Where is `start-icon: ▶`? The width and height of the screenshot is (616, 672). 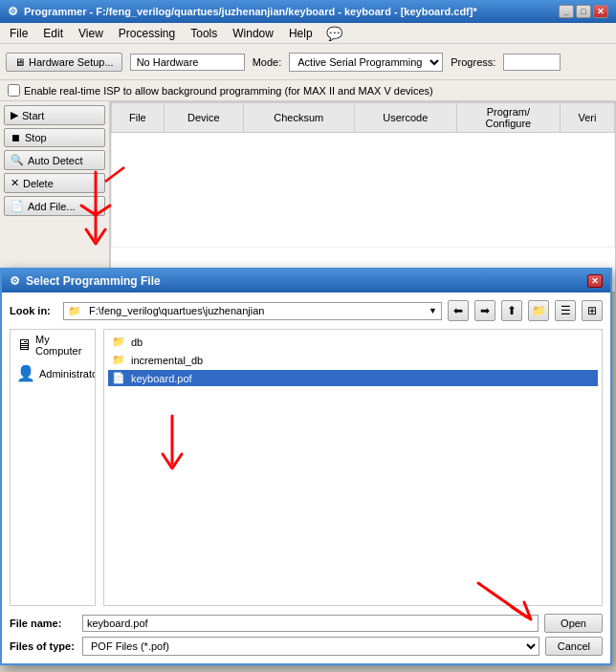 start-icon: ▶ is located at coordinates (14, 115).